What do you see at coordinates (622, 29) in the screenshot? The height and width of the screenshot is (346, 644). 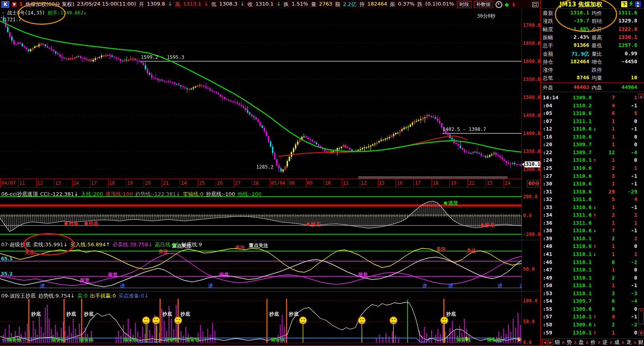 I see `quote-value: 1322.8` at bounding box center [622, 29].